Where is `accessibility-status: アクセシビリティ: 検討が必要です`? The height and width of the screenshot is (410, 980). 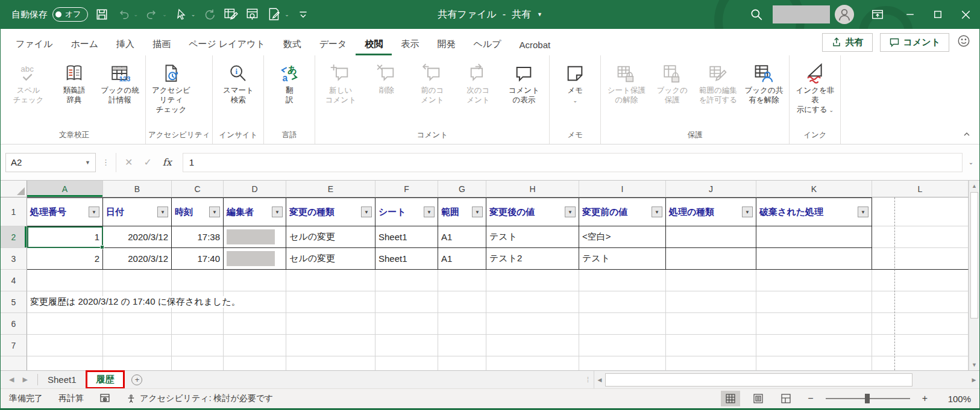 accessibility-status: アクセシビリティ: 検討が必要です is located at coordinates (199, 399).